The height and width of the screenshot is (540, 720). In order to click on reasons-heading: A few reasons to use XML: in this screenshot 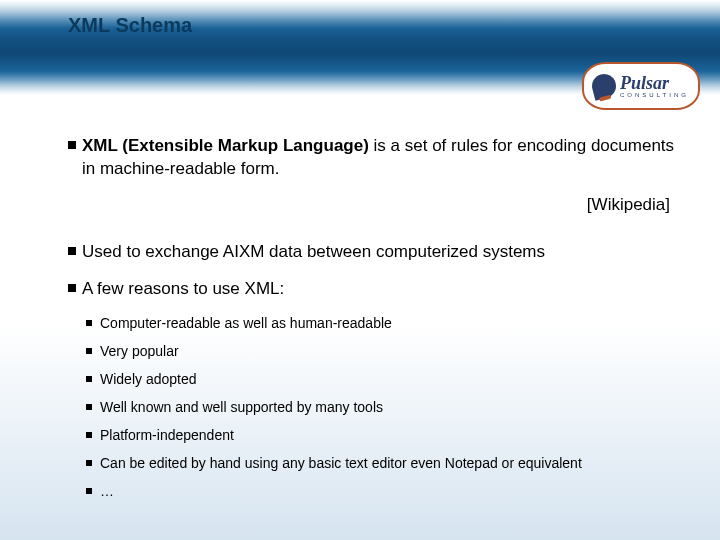, I will do `click(374, 290)`.